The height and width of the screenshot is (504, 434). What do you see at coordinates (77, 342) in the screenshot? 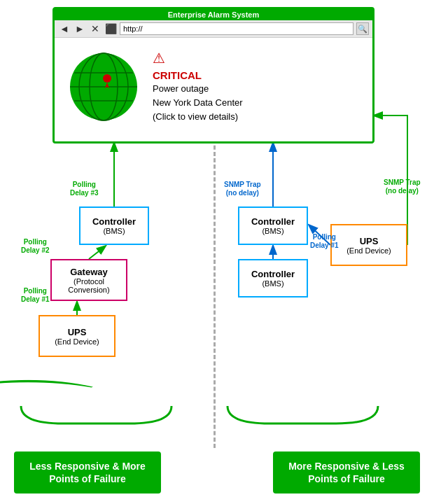
I see `ups-left-sub: (End Device)` at bounding box center [77, 342].